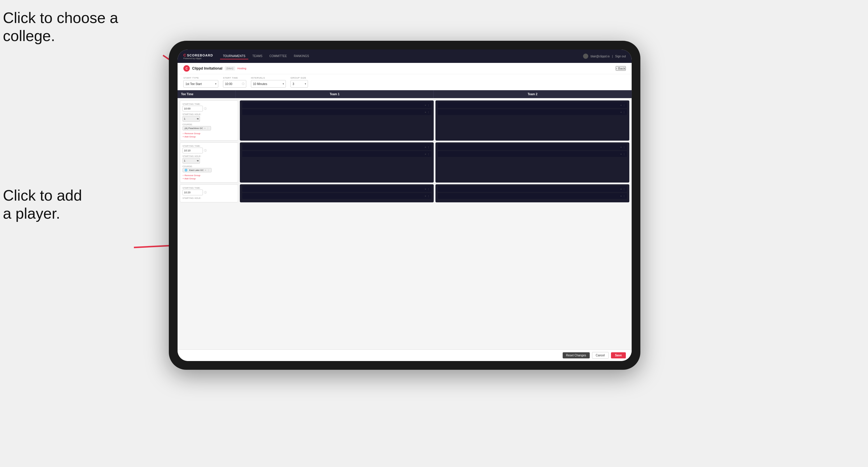  I want to click on course-tag-1: (A) Peachtree GC × ⋮, so click(197, 128).